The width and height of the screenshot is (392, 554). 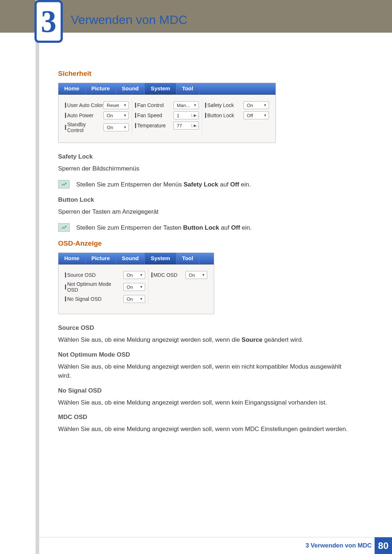 I want to click on label-standby-control: Standby Control, so click(x=85, y=127).